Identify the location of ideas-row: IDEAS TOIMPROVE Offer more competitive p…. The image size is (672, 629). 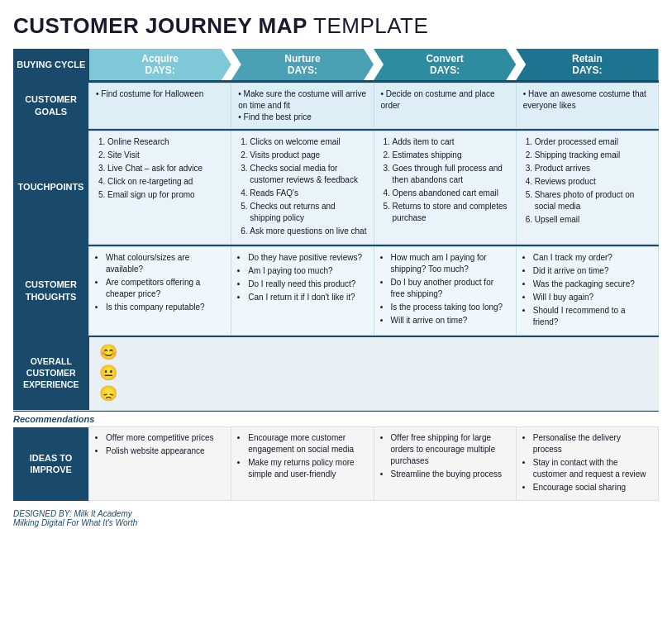
(336, 465).